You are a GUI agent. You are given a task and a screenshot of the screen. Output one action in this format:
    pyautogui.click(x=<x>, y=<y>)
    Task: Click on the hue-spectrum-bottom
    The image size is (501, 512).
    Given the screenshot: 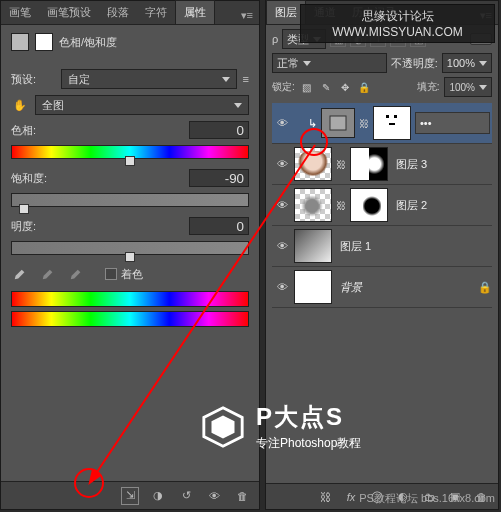 What is the action you would take?
    pyautogui.click(x=130, y=319)
    